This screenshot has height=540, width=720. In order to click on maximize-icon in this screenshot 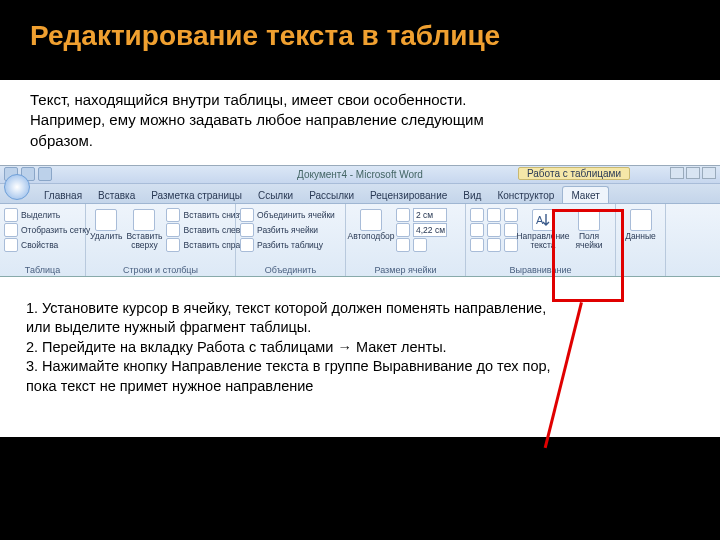, I will do `click(693, 173)`.